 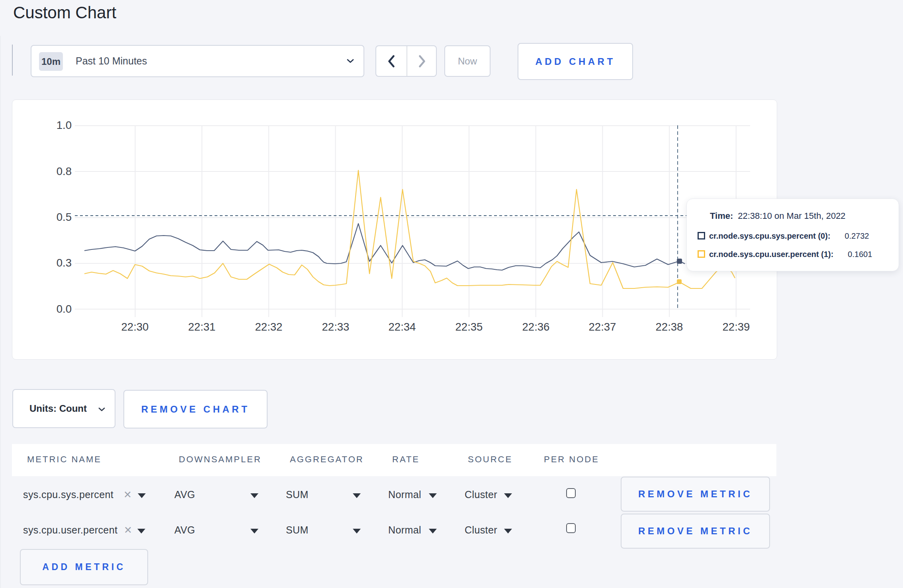 I want to click on svg-text: 0.5, so click(x=64, y=217).